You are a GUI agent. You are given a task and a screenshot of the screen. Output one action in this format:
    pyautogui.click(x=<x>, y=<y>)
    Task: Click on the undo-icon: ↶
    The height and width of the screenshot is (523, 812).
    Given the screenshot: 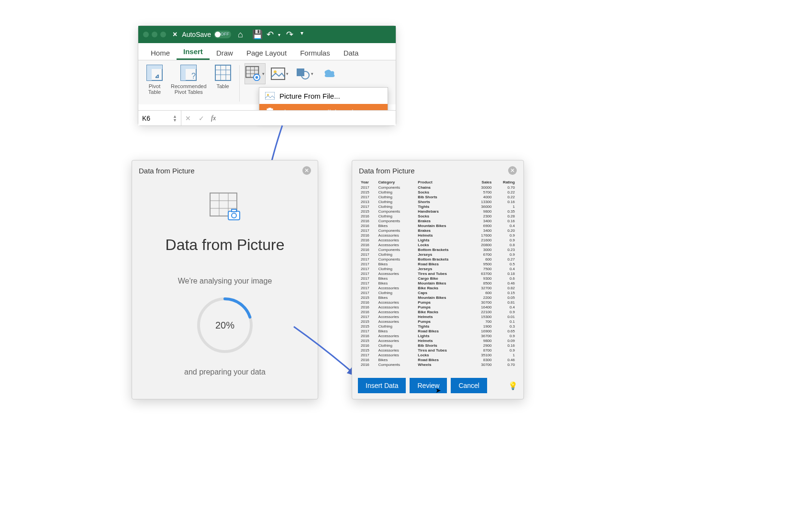 What is the action you would take?
    pyautogui.click(x=271, y=34)
    